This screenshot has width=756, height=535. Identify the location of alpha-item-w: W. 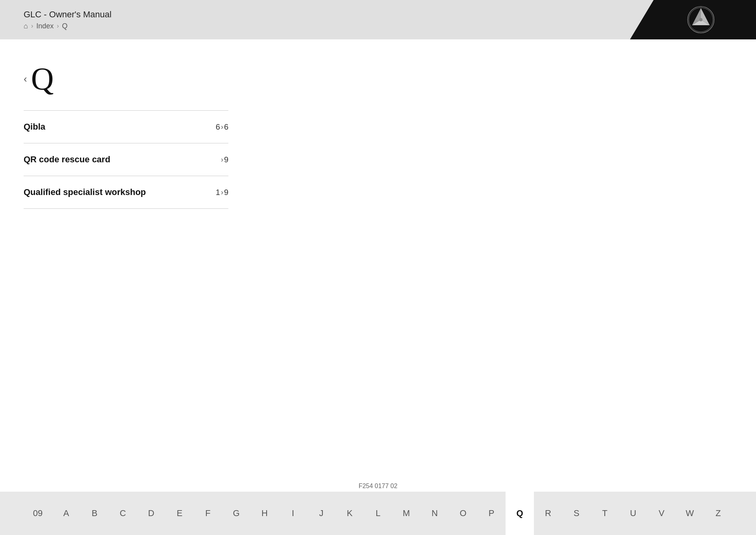
(690, 513).